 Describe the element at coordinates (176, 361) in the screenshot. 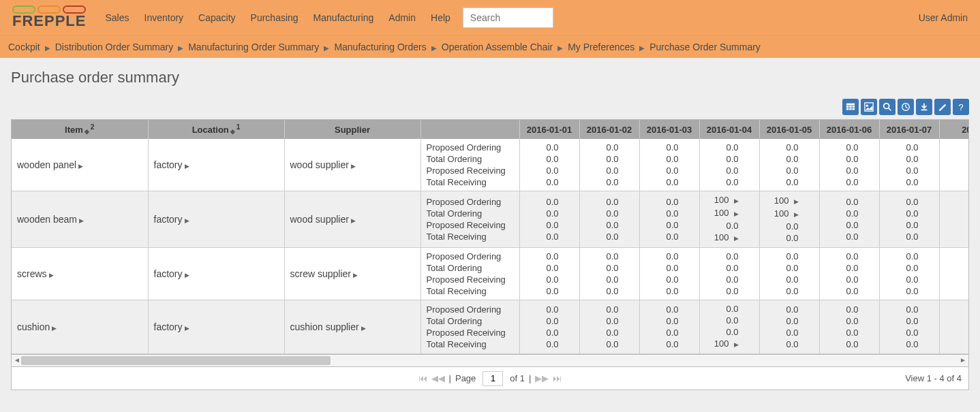

I see `scroll-thumb` at that location.